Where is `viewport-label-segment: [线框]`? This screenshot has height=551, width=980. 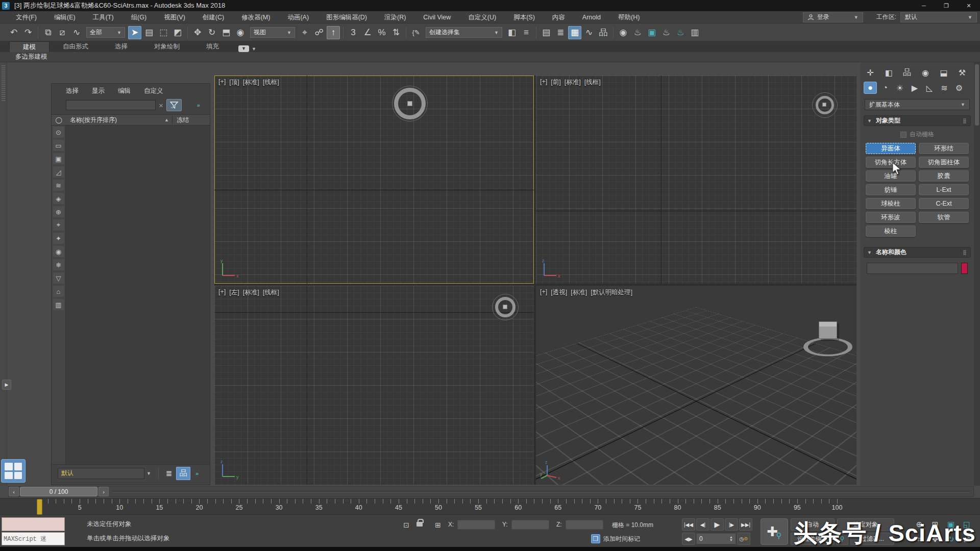
viewport-label-segment: [线框] is located at coordinates (271, 83).